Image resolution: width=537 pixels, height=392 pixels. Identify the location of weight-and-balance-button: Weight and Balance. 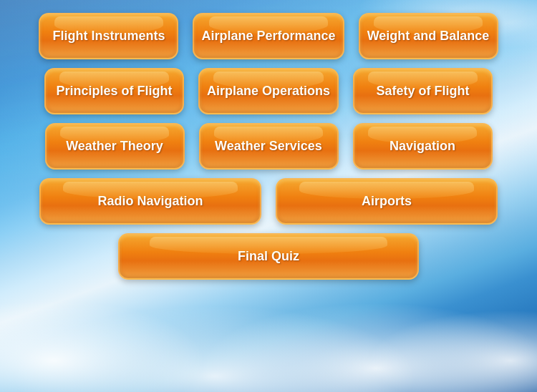
(428, 36).